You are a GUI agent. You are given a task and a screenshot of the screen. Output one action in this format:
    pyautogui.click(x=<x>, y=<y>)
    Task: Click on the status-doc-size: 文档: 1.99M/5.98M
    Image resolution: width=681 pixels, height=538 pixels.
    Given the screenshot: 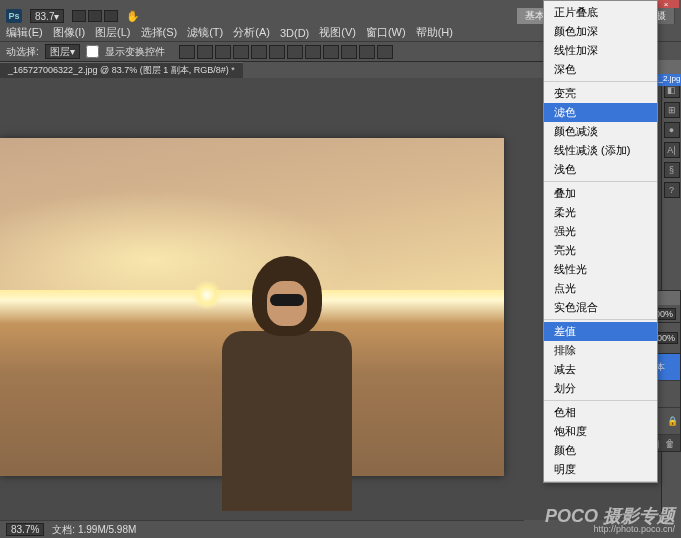 What is the action you would take?
    pyautogui.click(x=94, y=530)
    